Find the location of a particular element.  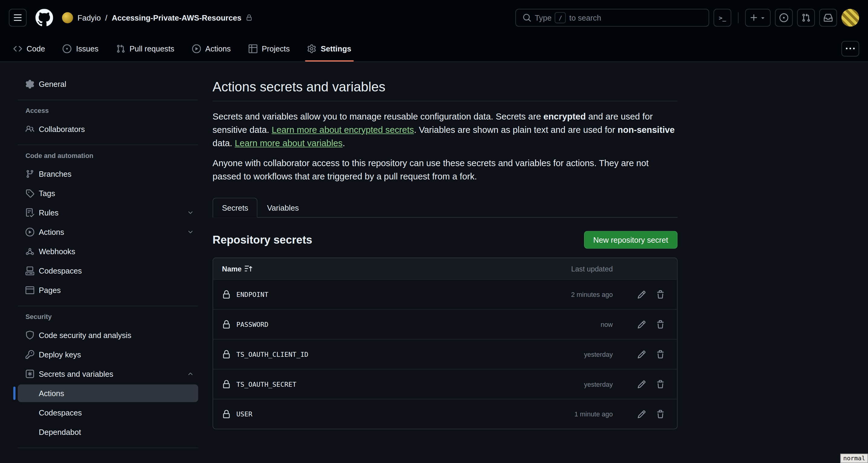

sidebar-item-tags: Tags is located at coordinates (108, 194).